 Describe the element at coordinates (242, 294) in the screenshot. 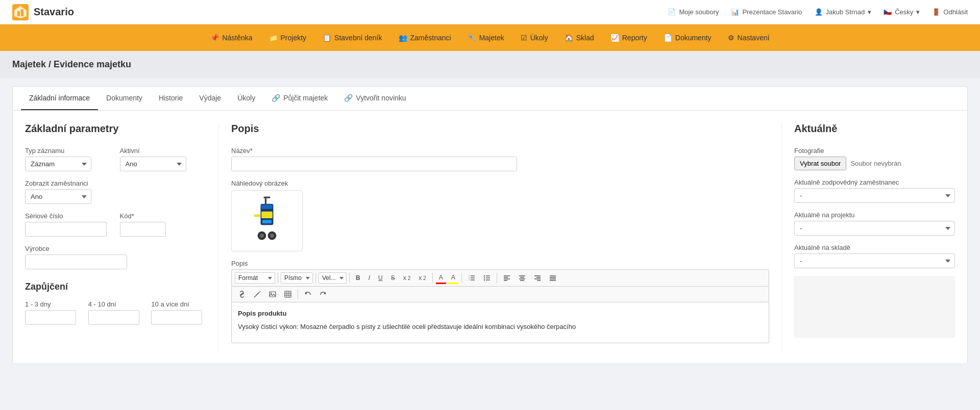

I see `toolbar-link-btn` at that location.